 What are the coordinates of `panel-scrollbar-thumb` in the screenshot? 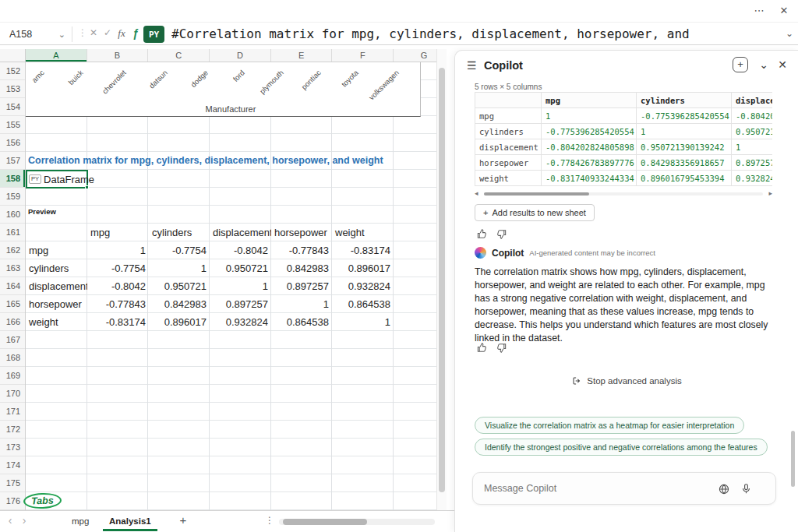 It's located at (793, 459).